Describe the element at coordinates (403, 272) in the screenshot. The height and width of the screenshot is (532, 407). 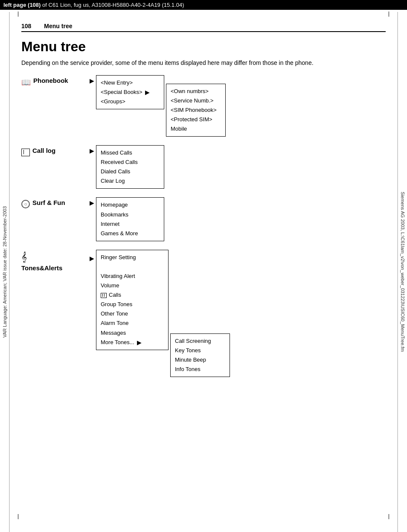
I see `sidebar-right-text: Siemens AG 2003, L:\C61lam_v2\von_weber_…` at that location.